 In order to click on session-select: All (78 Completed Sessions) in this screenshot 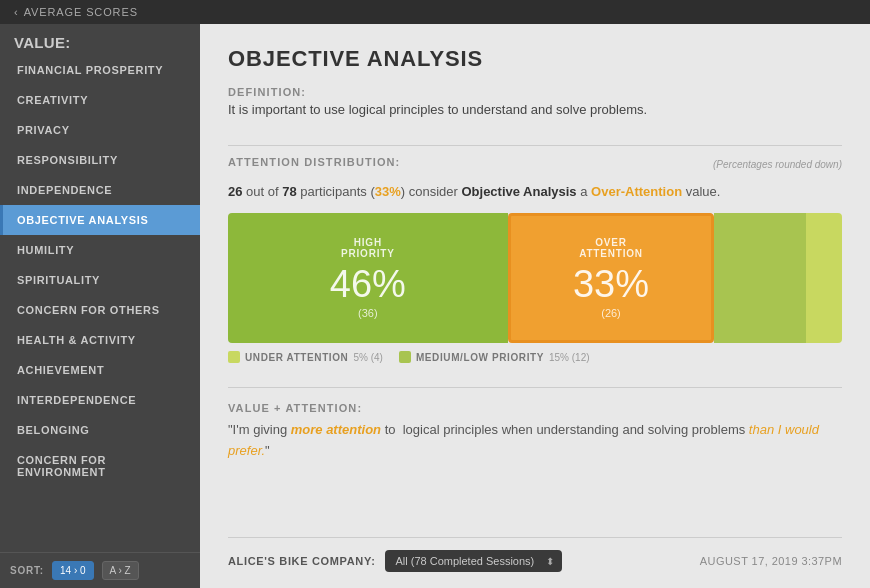, I will do `click(474, 561)`.